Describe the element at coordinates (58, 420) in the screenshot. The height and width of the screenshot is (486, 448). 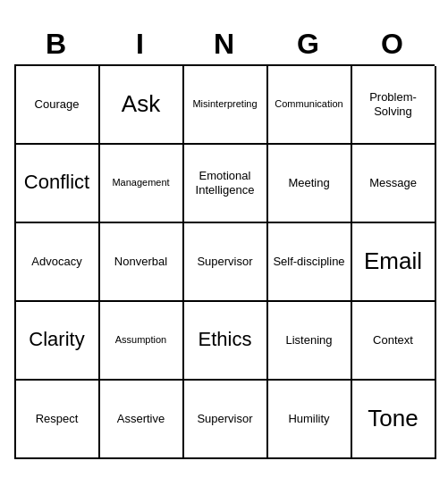
I see `cell-4-0: Respect` at that location.